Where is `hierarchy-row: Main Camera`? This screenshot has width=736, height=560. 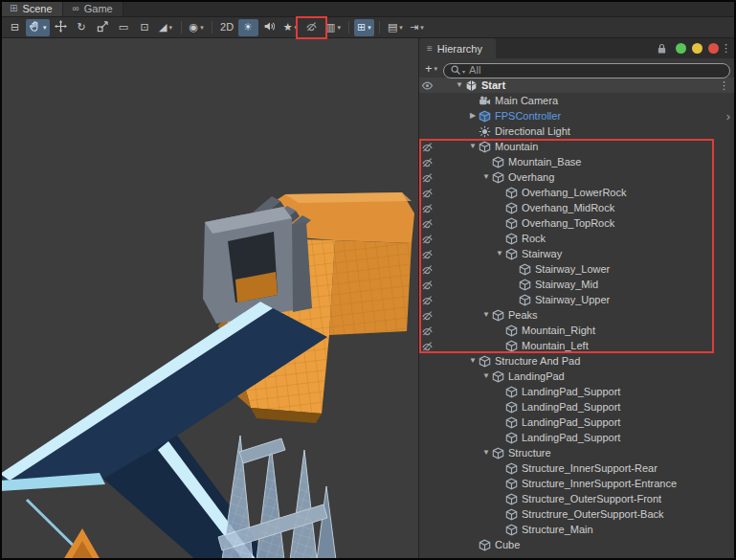 hierarchy-row: Main Camera is located at coordinates (578, 101).